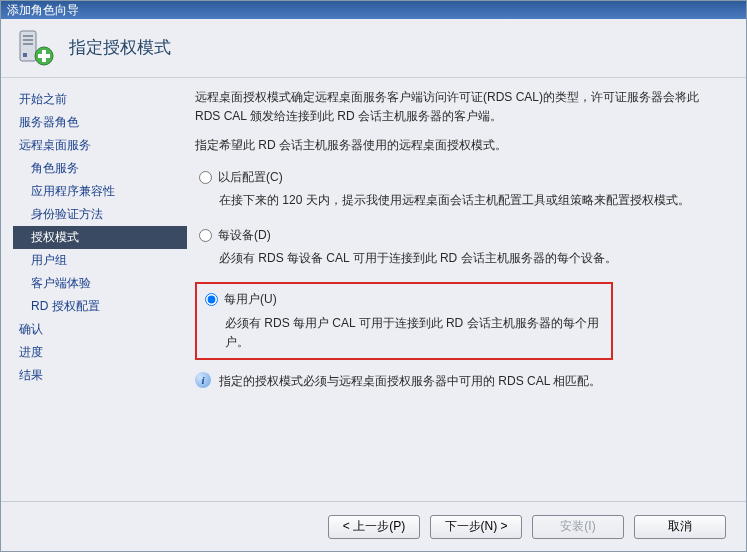 The height and width of the screenshot is (552, 747). What do you see at coordinates (100, 306) in the screenshot?
I see `sidebar-item-9: RD 授权配置` at bounding box center [100, 306].